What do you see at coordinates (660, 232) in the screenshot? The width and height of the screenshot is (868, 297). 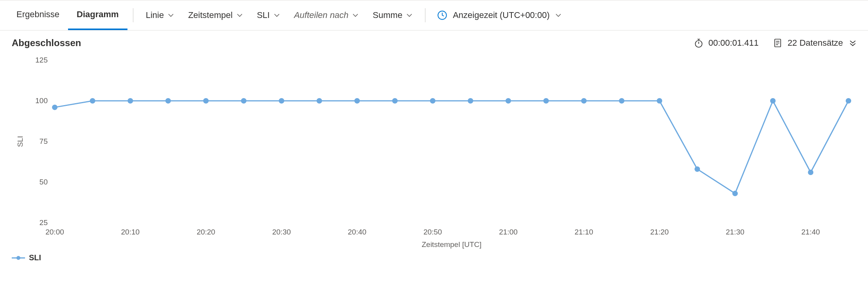 I see `svg-text: 21:20` at bounding box center [660, 232].